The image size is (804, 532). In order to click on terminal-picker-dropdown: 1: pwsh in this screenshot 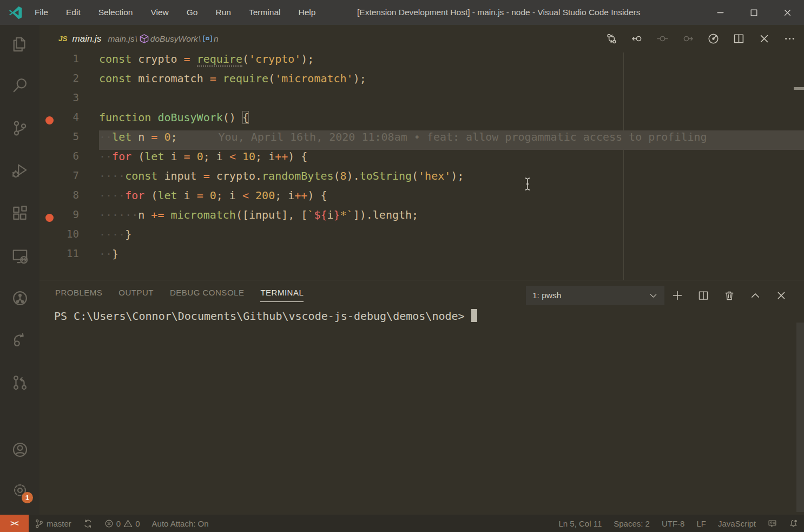, I will do `click(595, 295)`.